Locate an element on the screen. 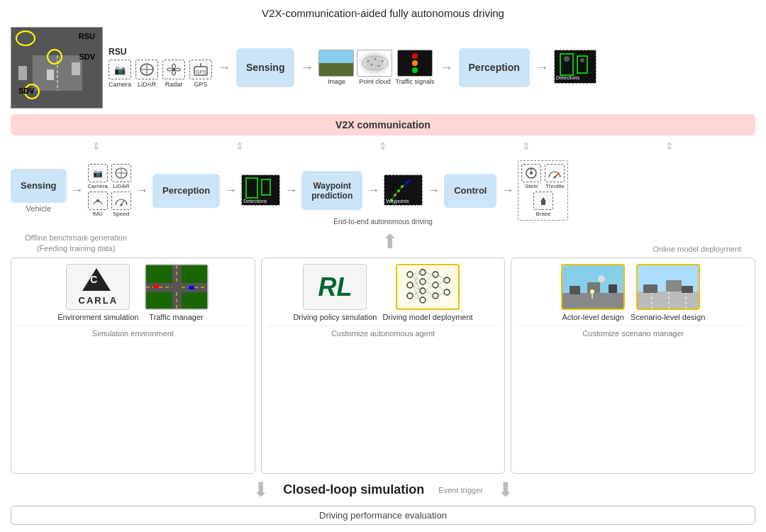 The image size is (766, 532). driving-model-label: Driving model deployment is located at coordinates (427, 317).